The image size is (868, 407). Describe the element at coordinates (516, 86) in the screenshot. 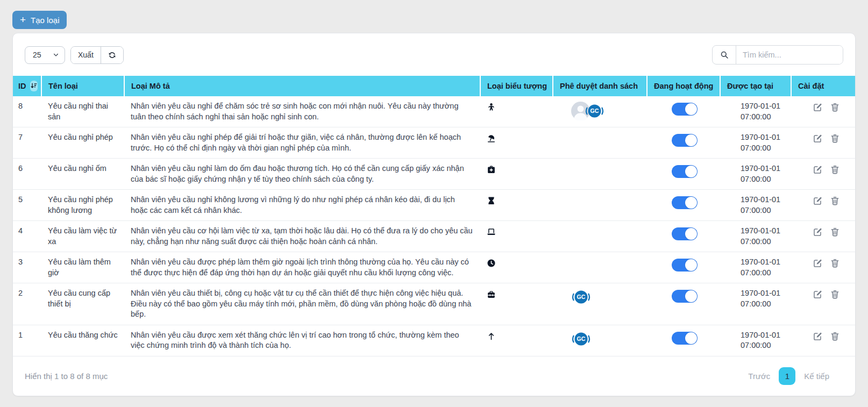

I see `column-header-loai-bieu-tuong: Loại biểu tượng` at that location.